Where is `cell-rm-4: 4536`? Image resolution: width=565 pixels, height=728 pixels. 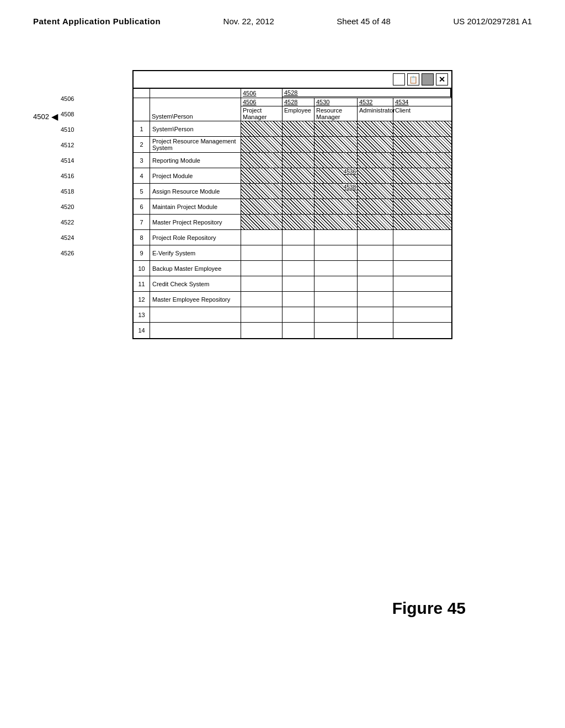
cell-rm-4: 4536 is located at coordinates (336, 175).